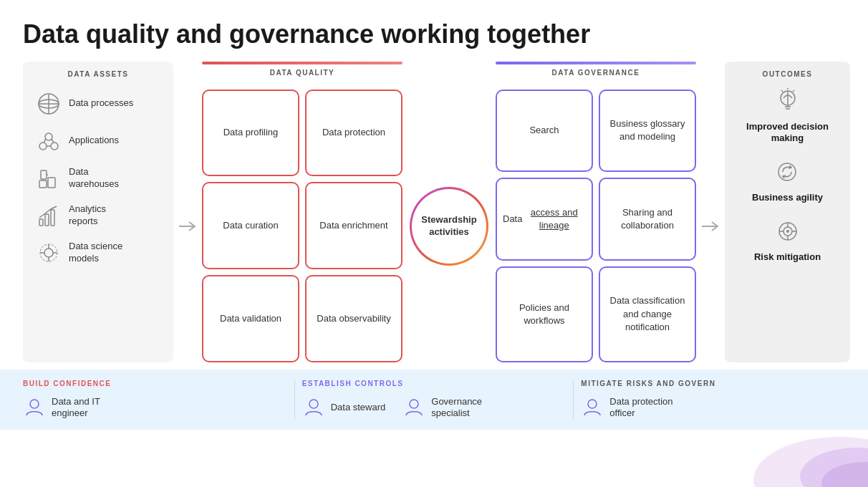 The image size is (868, 487). Describe the element at coordinates (98, 141) in the screenshot. I see `asset-item-applications: Applications` at that location.